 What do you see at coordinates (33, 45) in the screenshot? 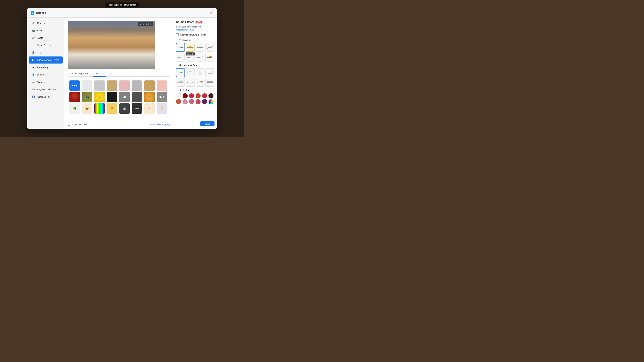
I see `share-screen-icon: ↗` at bounding box center [33, 45].